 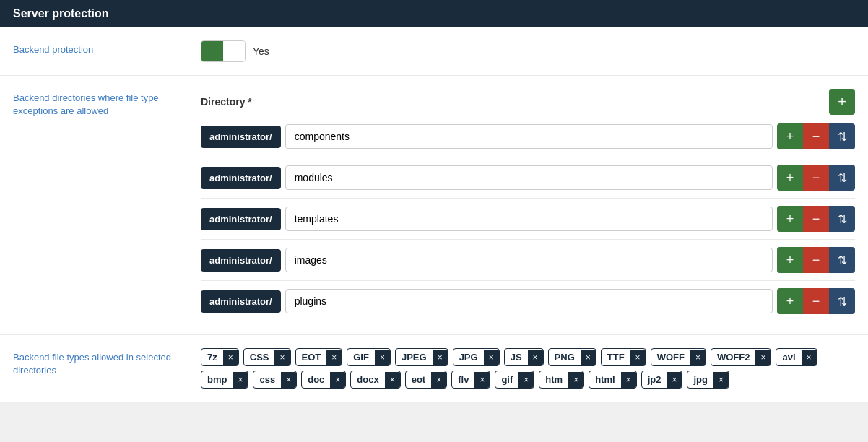 What do you see at coordinates (536, 358) in the screenshot?
I see `file-tag-close-6: ×` at bounding box center [536, 358].